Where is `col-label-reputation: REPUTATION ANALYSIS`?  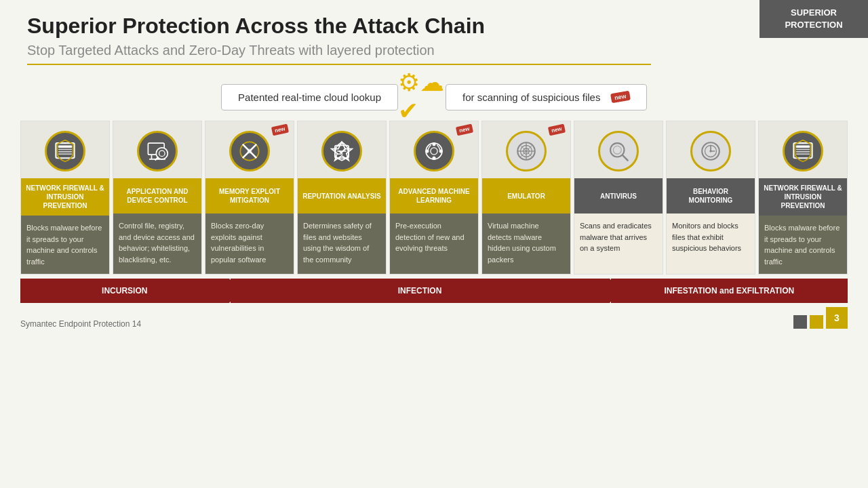 col-label-reputation: REPUTATION ANALYSIS is located at coordinates (342, 196).